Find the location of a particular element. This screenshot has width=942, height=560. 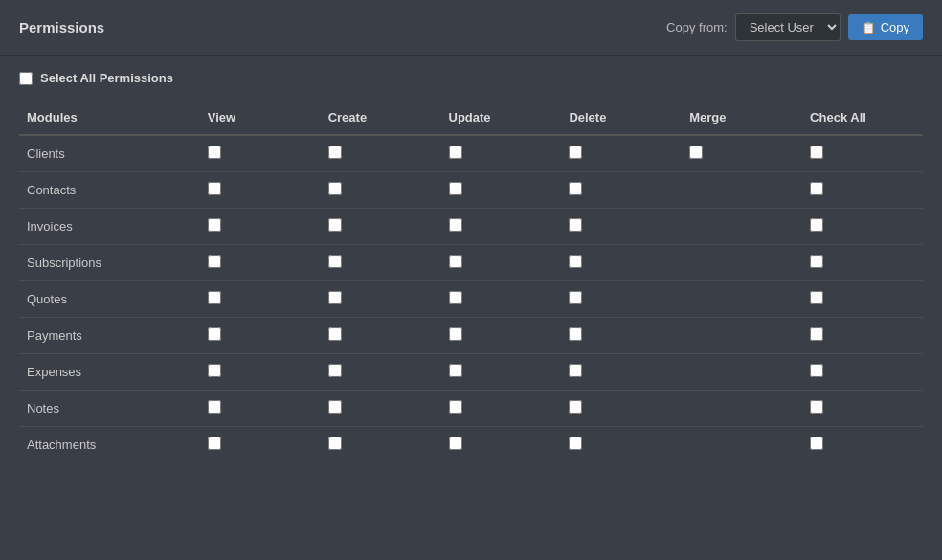

checkbox-merge is located at coordinates (696, 152).